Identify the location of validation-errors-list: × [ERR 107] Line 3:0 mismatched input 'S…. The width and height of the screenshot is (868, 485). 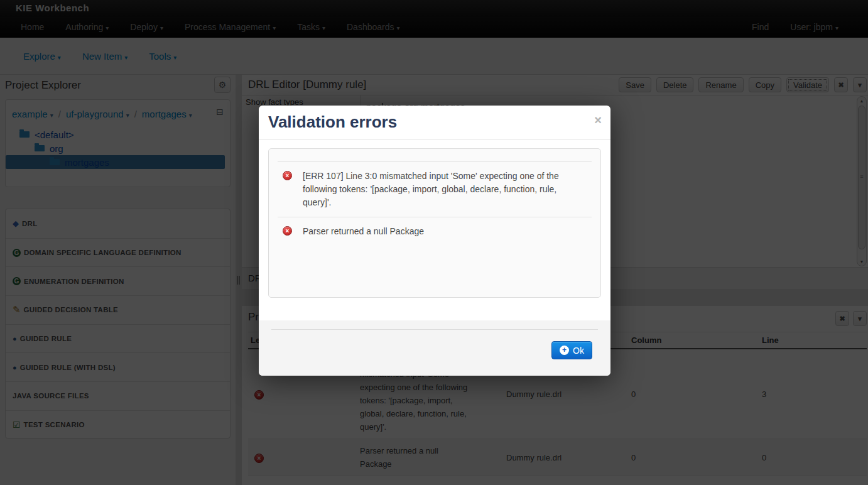
(435, 223).